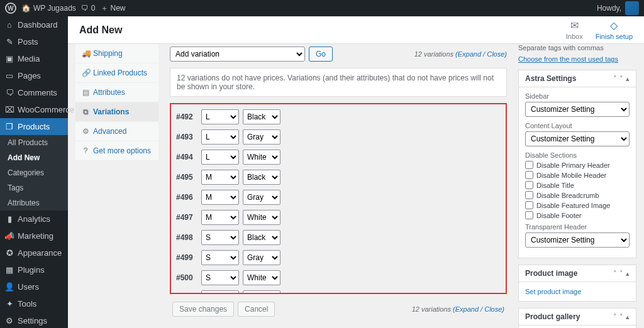  Describe the element at coordinates (187, 278) in the screenshot. I see `variation-id: #500` at that location.